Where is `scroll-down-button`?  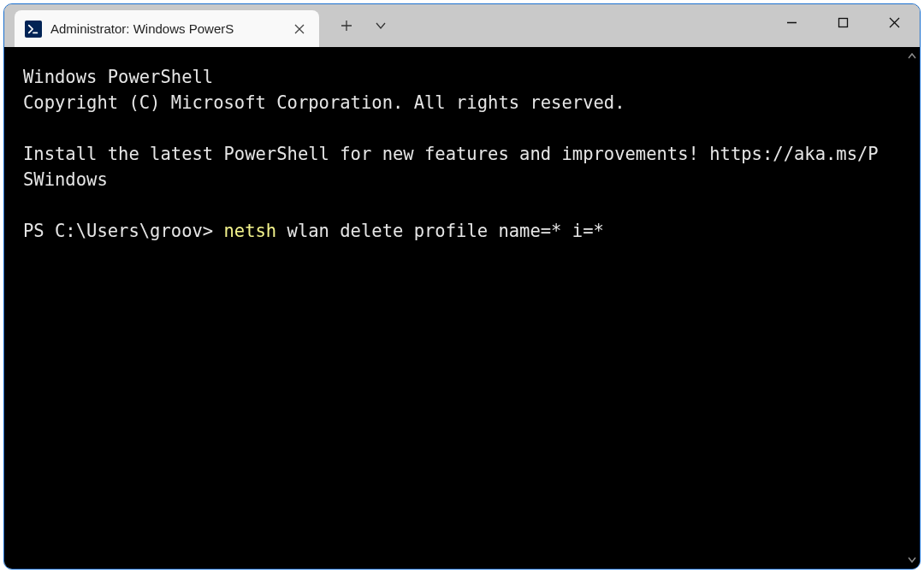
scroll-down-button is located at coordinates (912, 559).